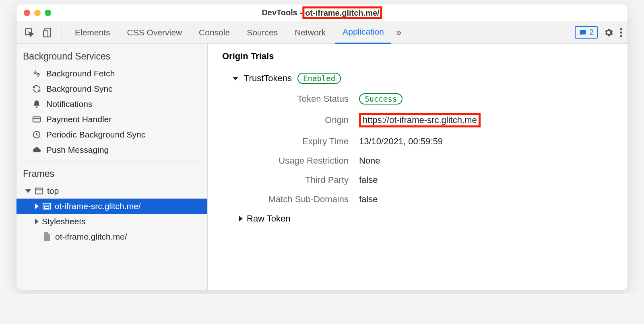  I want to click on kv-key: Origin, so click(303, 120).